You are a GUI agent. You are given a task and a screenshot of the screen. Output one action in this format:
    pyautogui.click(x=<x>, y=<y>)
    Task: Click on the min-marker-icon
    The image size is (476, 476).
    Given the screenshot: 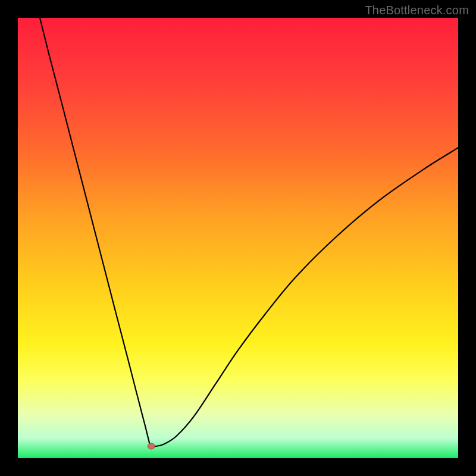 What is the action you would take?
    pyautogui.click(x=151, y=446)
    